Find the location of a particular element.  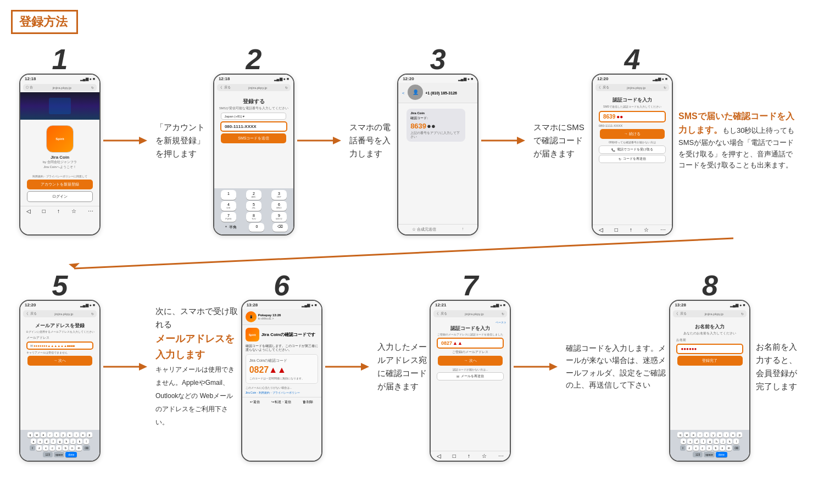

nav-icon-1d: ☆ is located at coordinates (74, 211).